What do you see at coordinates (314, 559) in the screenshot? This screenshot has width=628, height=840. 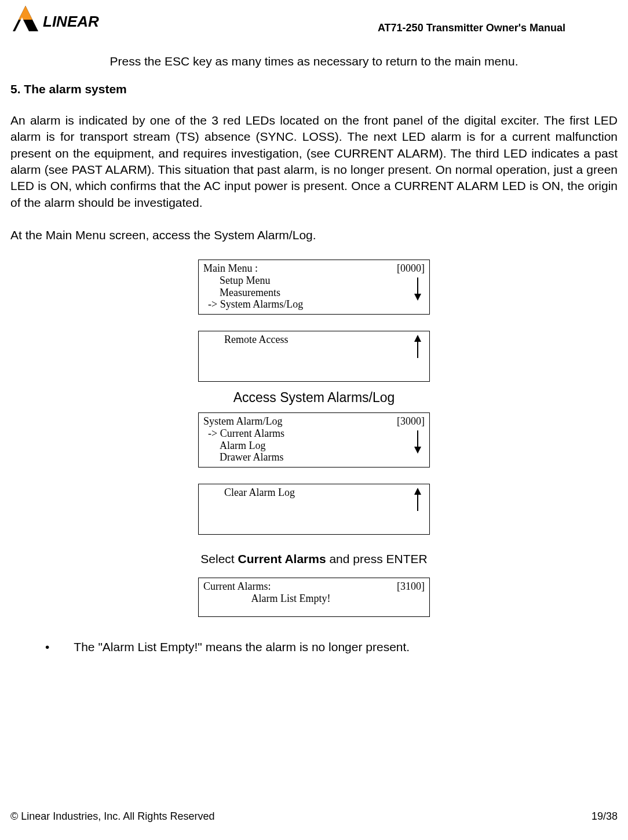 I see `caption-select: Select Current Alarms and press ENTER` at bounding box center [314, 559].